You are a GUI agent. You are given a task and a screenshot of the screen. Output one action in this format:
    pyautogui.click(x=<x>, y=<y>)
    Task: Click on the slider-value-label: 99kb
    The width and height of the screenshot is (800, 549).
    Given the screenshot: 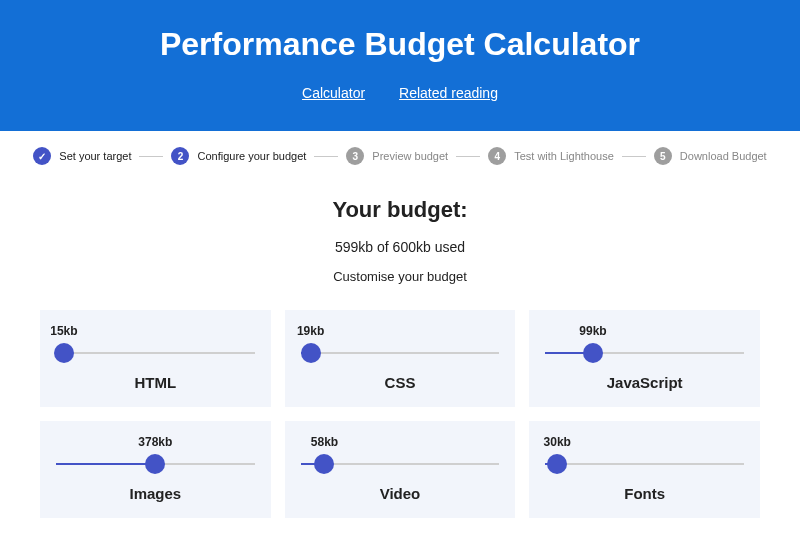 What is the action you would take?
    pyautogui.click(x=592, y=331)
    